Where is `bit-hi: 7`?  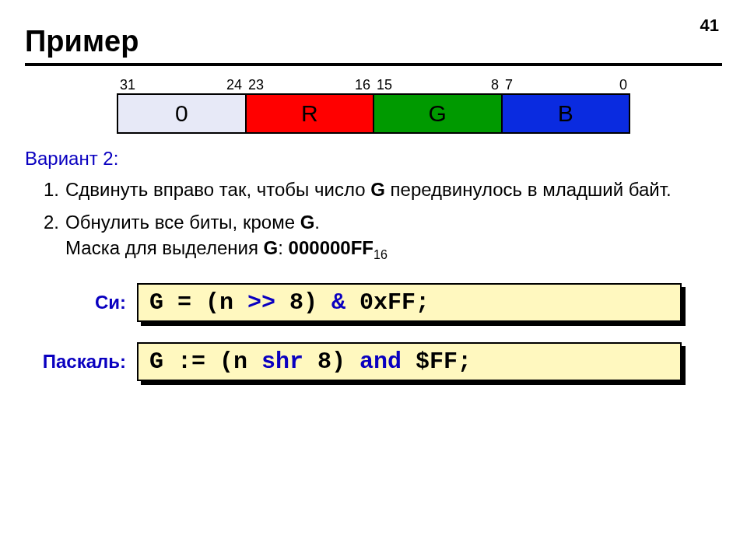 bit-hi: 7 is located at coordinates (509, 86).